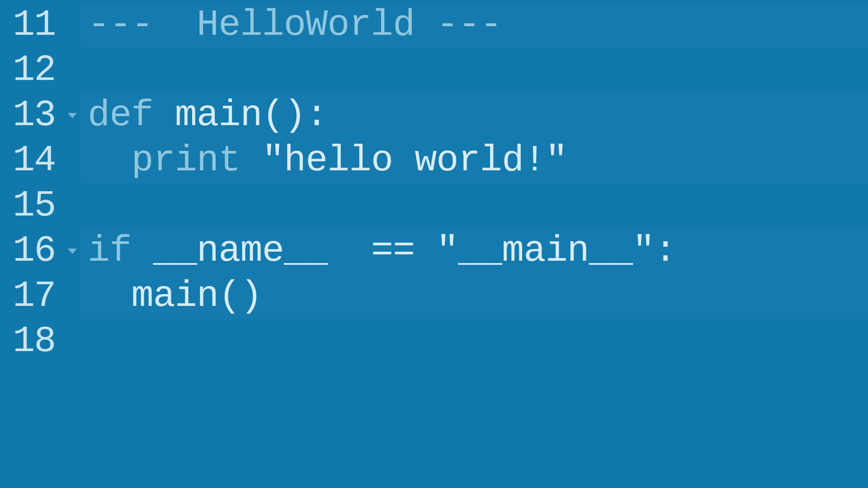 This screenshot has width=868, height=488. Describe the element at coordinates (175, 296) in the screenshot. I see `token-default: main()` at that location.